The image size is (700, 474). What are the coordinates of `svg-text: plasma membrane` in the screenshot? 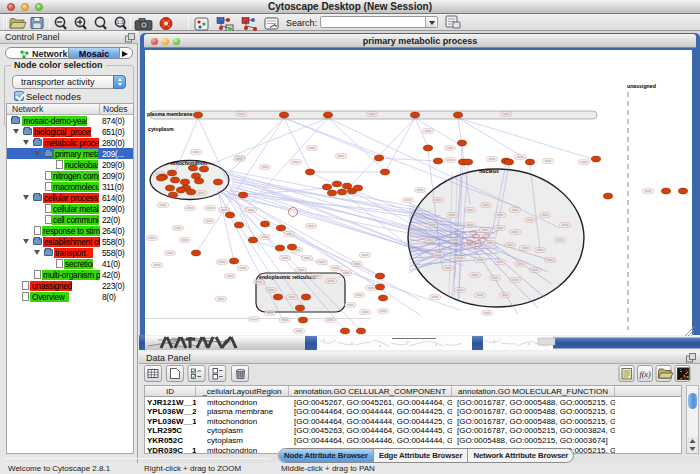 It's located at (170, 114).